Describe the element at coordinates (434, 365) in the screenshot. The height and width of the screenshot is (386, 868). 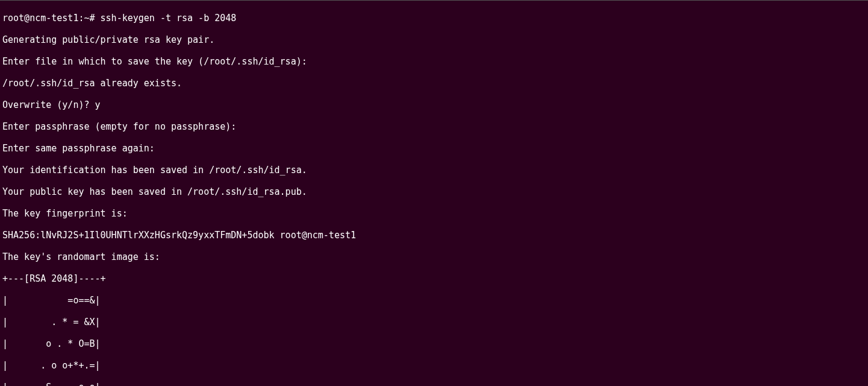
I see `terminal-line: | . o o+*+.=|` at that location.